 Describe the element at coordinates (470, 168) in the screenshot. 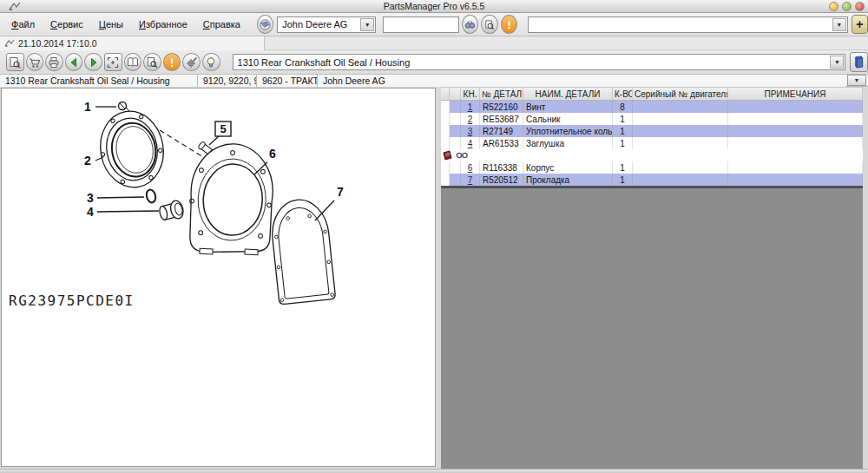

I see `row-kn-link: 6` at that location.